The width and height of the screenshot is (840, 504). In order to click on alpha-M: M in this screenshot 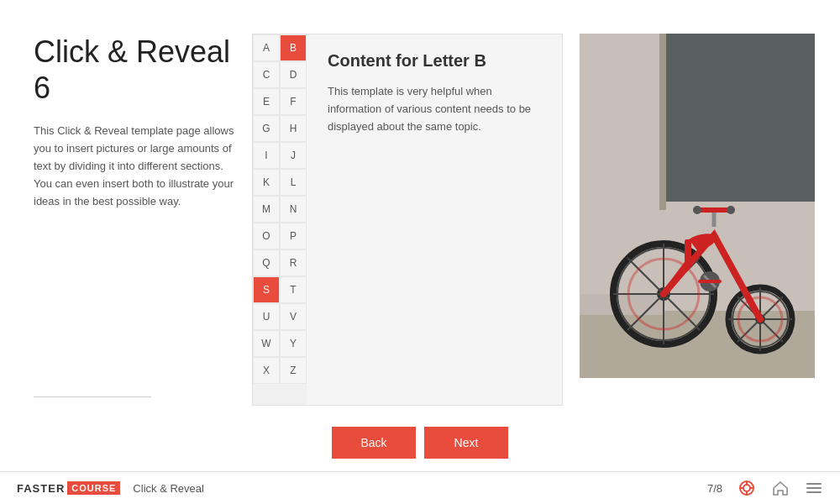, I will do `click(266, 209)`.